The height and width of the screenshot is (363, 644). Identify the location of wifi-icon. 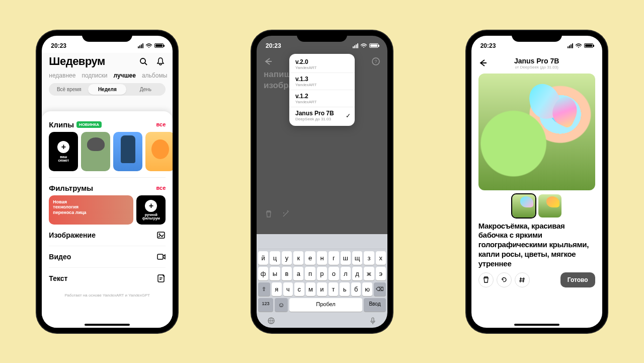
(579, 46).